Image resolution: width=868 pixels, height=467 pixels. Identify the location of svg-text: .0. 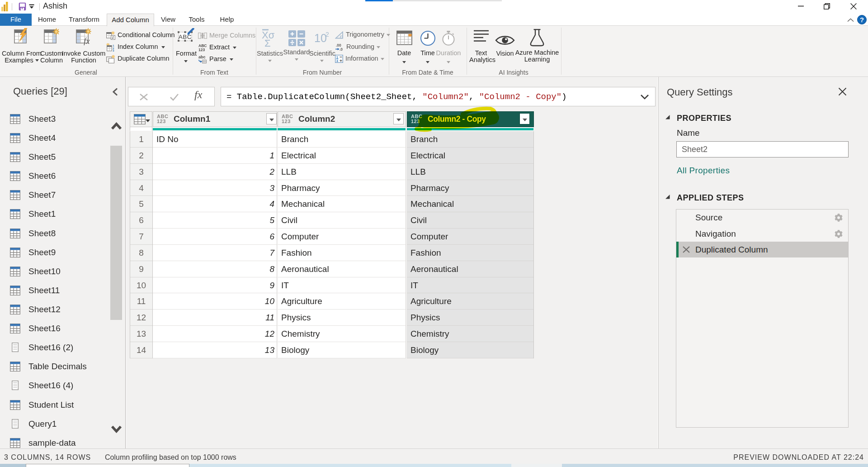
(341, 49).